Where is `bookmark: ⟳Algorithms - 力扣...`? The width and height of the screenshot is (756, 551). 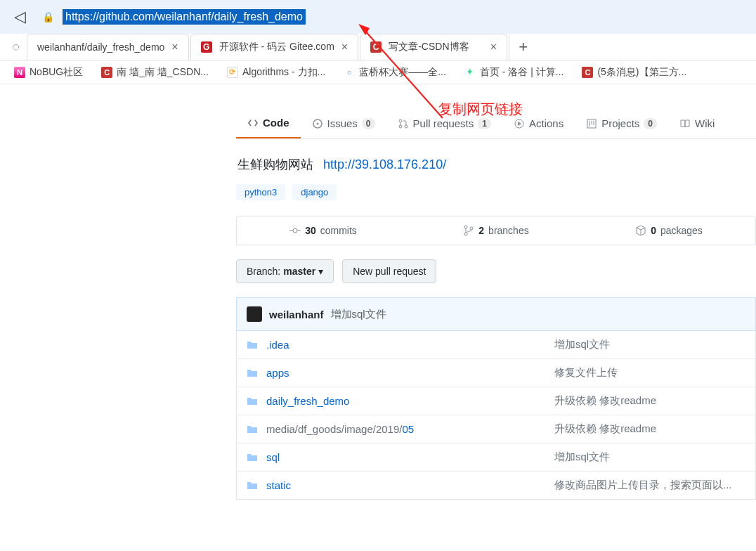
bookmark: ⟳Algorithms - 力扣... is located at coordinates (276, 72).